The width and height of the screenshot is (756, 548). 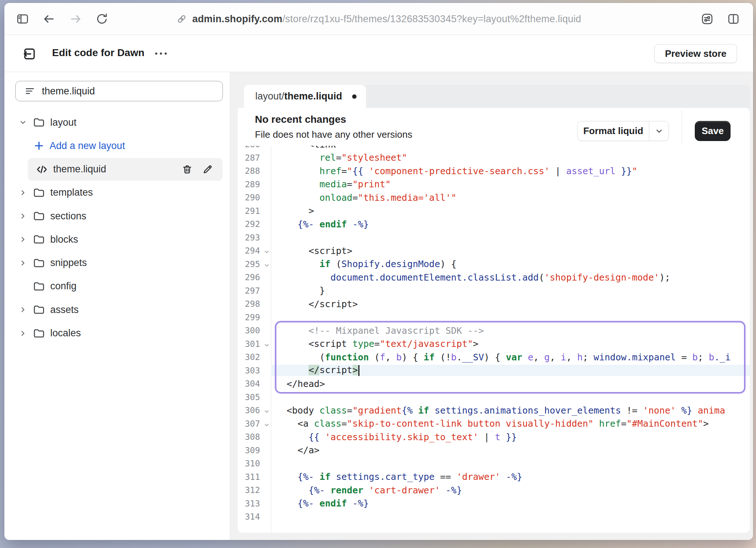 What do you see at coordinates (29, 54) in the screenshot?
I see `exit-icon` at bounding box center [29, 54].